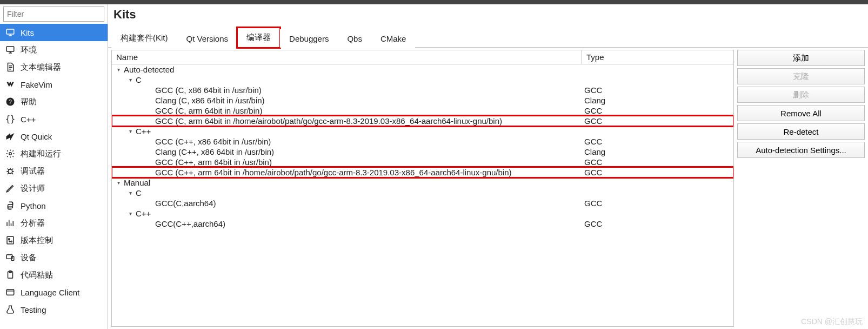  What do you see at coordinates (54, 275) in the screenshot?
I see `sidebar-item-14: 代码粘贴` at bounding box center [54, 275].